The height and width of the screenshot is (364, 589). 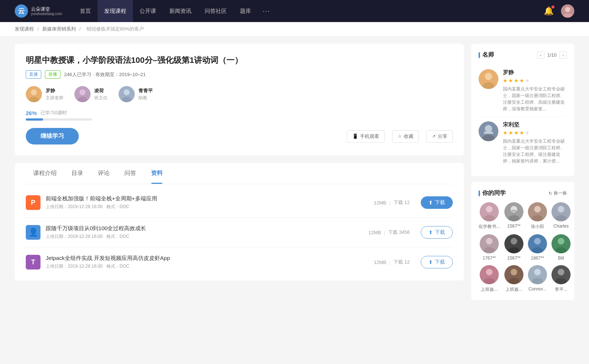 I want to click on classmates-title: 你的同学, so click(x=492, y=193).